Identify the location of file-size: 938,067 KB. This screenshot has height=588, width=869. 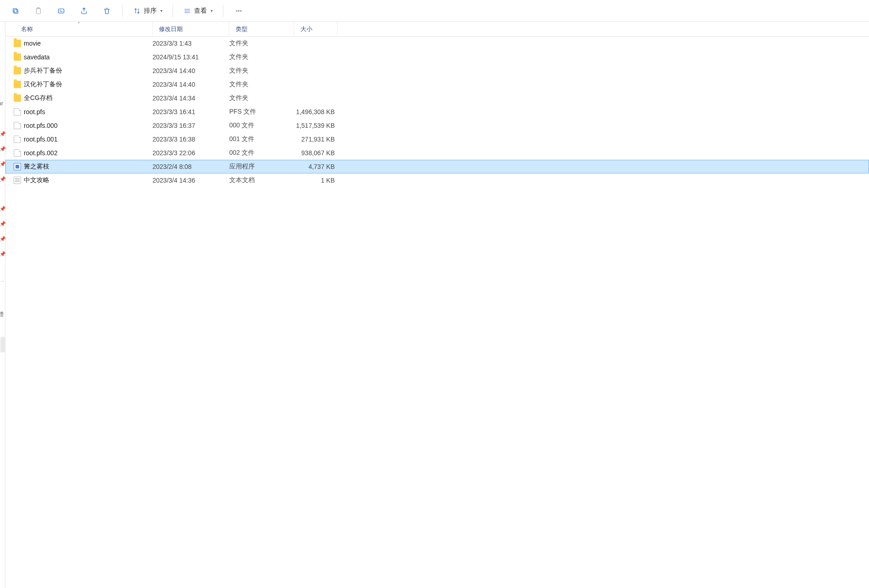
(316, 153).